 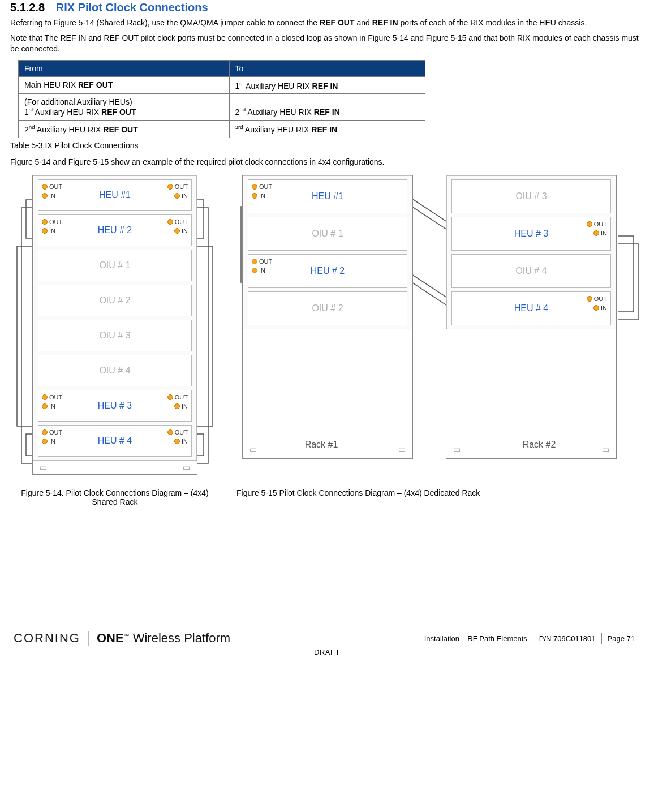 I want to click on footer-crumb: Installation – RF Path Elements, so click(x=476, y=638).